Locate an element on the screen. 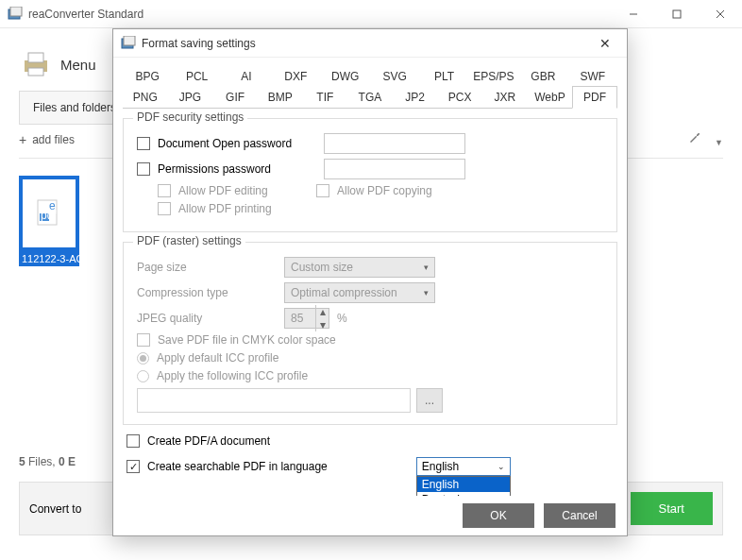 Image resolution: width=742 pixels, height=560 pixels. format-tab-bpg: BPG is located at coordinates (147, 76).